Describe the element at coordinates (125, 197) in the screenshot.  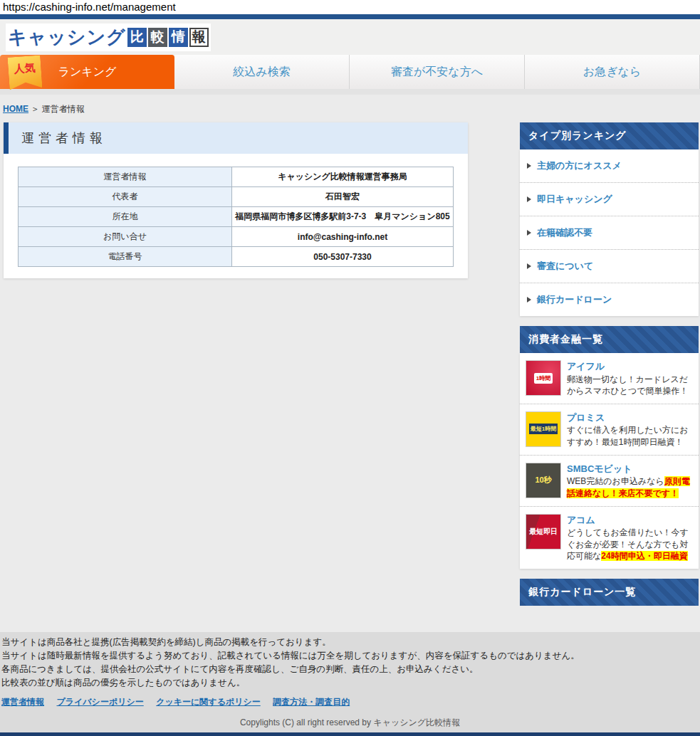
I see `row-label: 代表者` at that location.